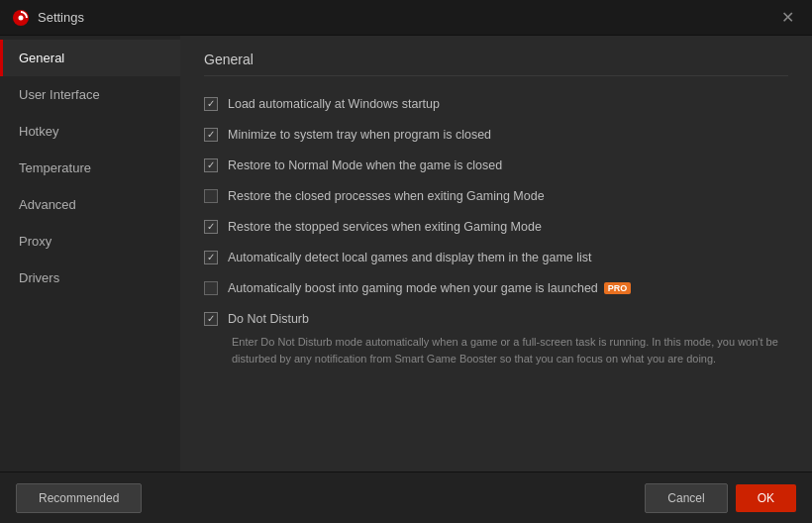  What do you see at coordinates (496, 355) in the screenshot?
I see `setting-do-not-disturb-desc: Enter Do Not Disturb mode automatically …` at bounding box center [496, 355].